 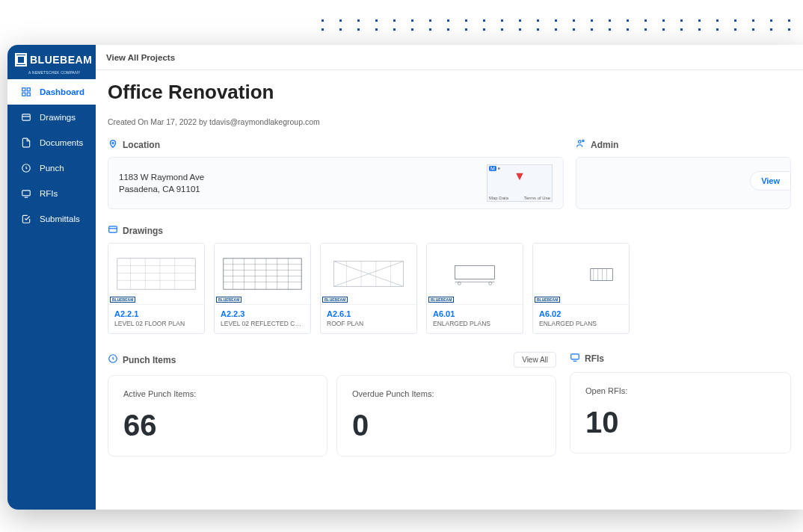 What do you see at coordinates (52, 58) in the screenshot?
I see `brand-logo: BLUEBEAM` at bounding box center [52, 58].